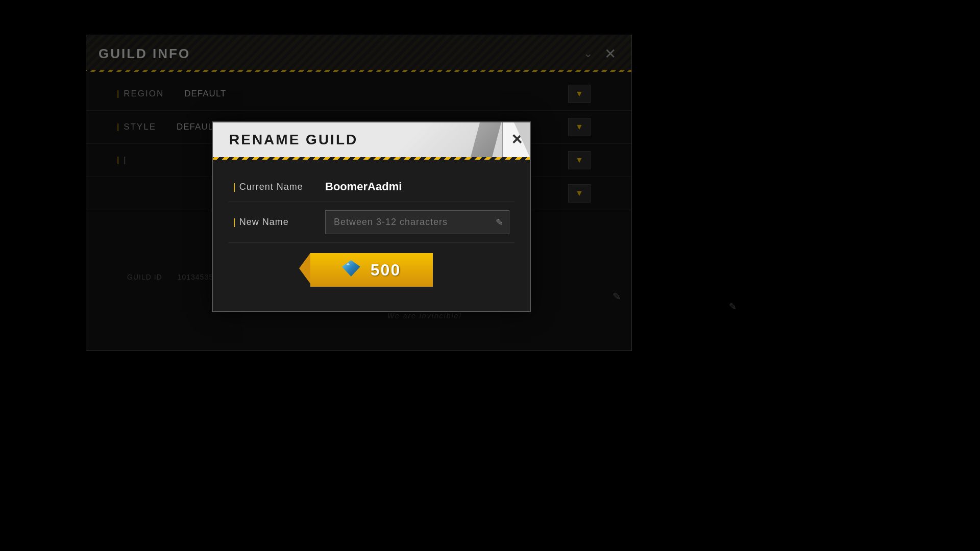  Describe the element at coordinates (372, 236) in the screenshot. I see `rename-modal-body: Current Name BoomerAadmi New Name ✎ 500` at that location.